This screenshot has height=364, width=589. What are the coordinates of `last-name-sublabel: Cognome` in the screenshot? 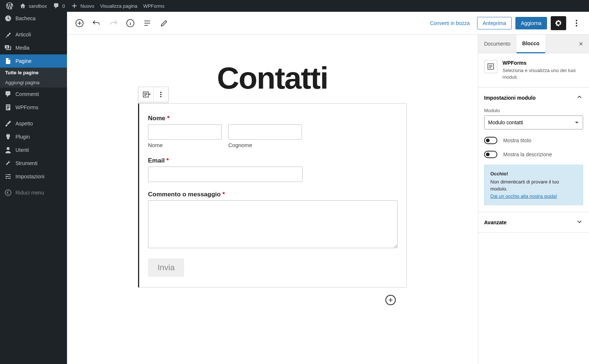 It's located at (265, 145).